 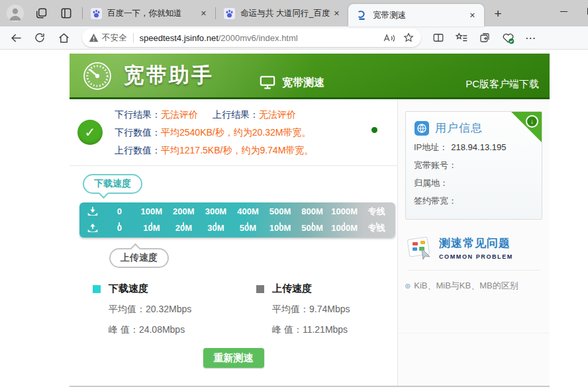 I want to click on result-line-1: 下行结果：无法评价上行结果：无法评价, so click(x=214, y=115).